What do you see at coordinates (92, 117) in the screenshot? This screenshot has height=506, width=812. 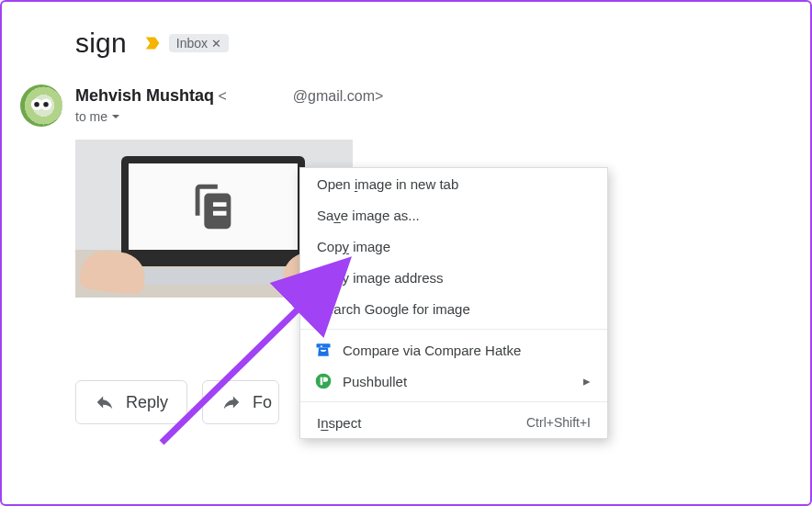 I see `recipient-text: to me` at bounding box center [92, 117].